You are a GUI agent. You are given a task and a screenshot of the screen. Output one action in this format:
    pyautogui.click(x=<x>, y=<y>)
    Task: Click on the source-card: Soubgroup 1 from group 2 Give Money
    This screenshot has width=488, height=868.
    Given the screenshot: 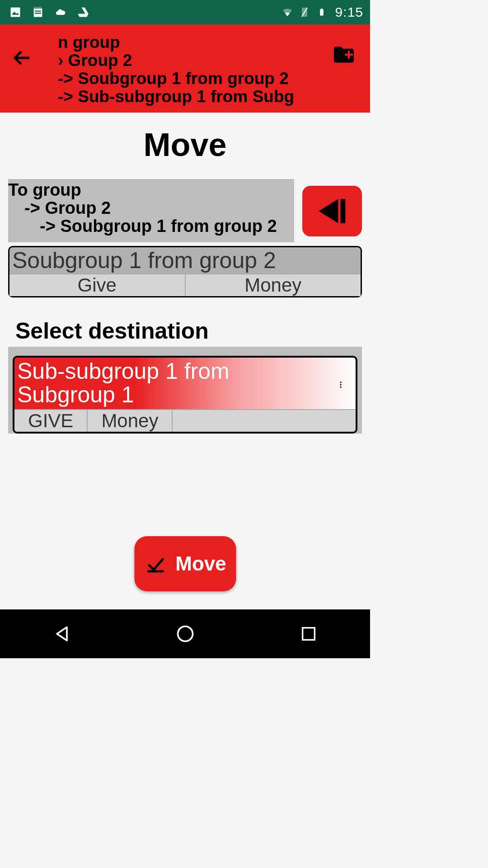 What is the action you would take?
    pyautogui.click(x=185, y=272)
    